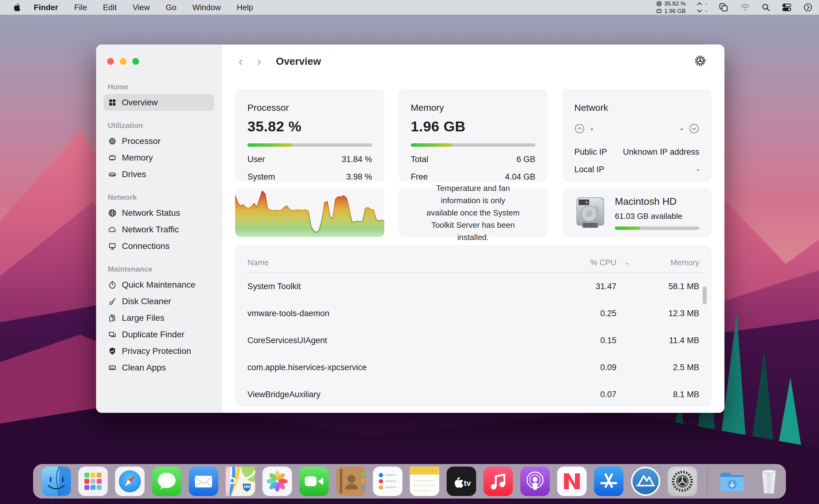 This screenshot has width=819, height=504. Describe the element at coordinates (141, 7) in the screenshot. I see `menu-view: View` at that location.